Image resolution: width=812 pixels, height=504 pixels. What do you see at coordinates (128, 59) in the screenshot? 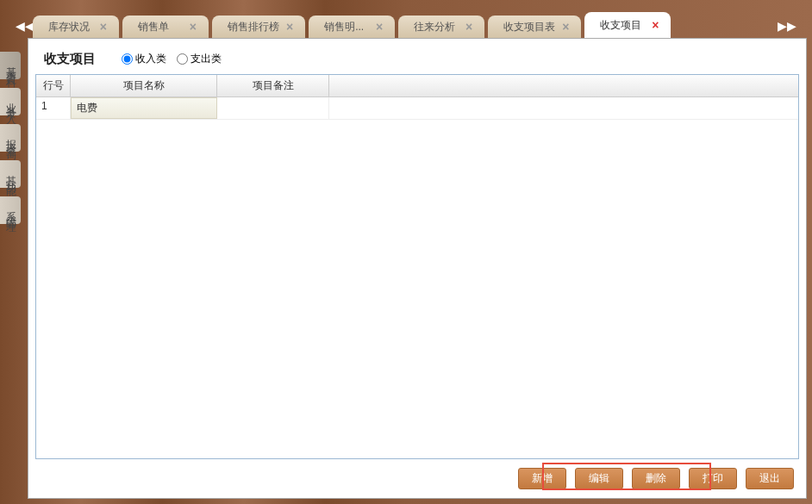
I see `radio-income-input` at bounding box center [128, 59].